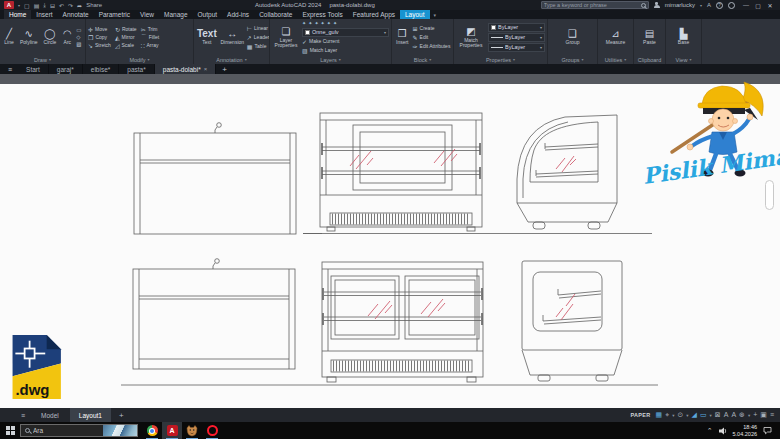 The width and height of the screenshot is (780, 439). Describe the element at coordinates (44, 6) in the screenshot. I see `save-icon: ⤓` at that location.